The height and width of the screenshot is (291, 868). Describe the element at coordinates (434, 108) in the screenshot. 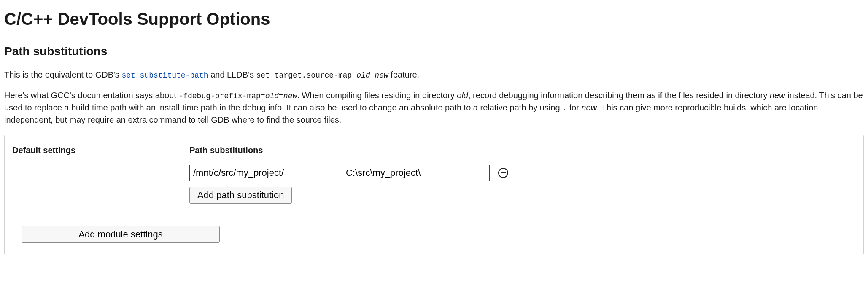

I see `gcc-paragraph: Here's what GCC's documentation says abo…` at that location.